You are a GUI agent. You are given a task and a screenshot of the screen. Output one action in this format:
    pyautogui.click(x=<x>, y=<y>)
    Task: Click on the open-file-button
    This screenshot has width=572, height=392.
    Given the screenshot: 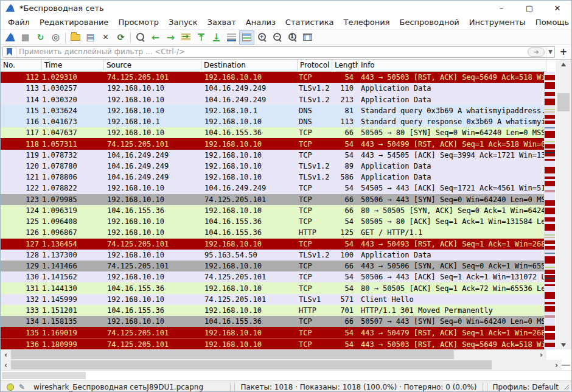 What is the action you would take?
    pyautogui.click(x=75, y=38)
    